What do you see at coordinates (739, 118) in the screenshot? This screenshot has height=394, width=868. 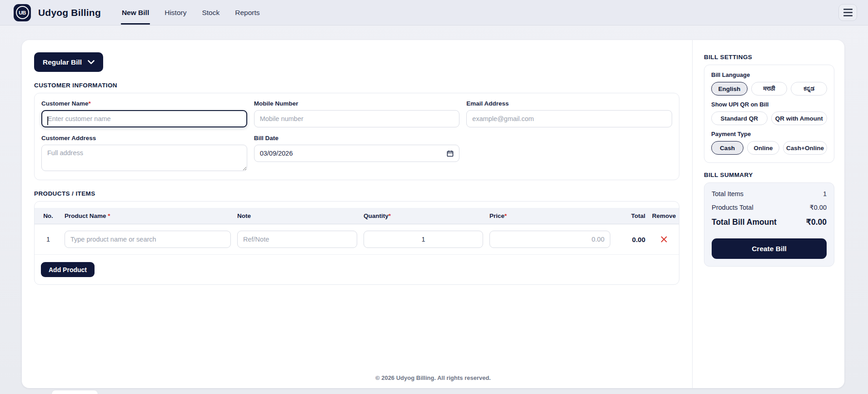 I see `qr-option-standard: Standard QR` at bounding box center [739, 118].